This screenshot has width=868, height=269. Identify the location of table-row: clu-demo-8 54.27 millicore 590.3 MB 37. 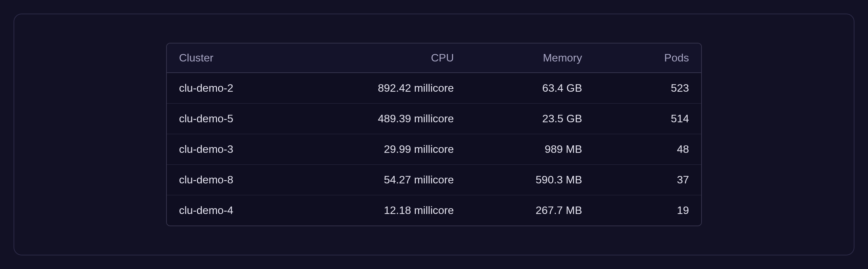
(434, 180).